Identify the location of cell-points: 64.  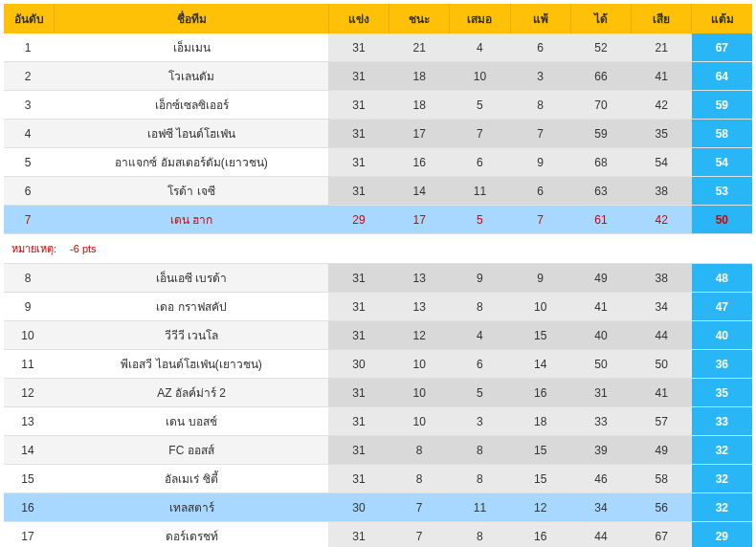
(722, 77).